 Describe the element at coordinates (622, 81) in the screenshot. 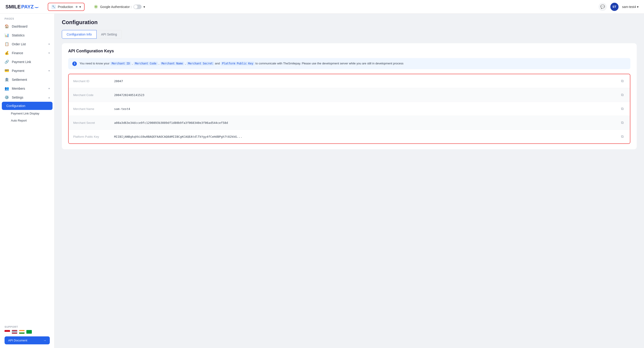

I see `copy-merchant-id-button: ⧉` at that location.